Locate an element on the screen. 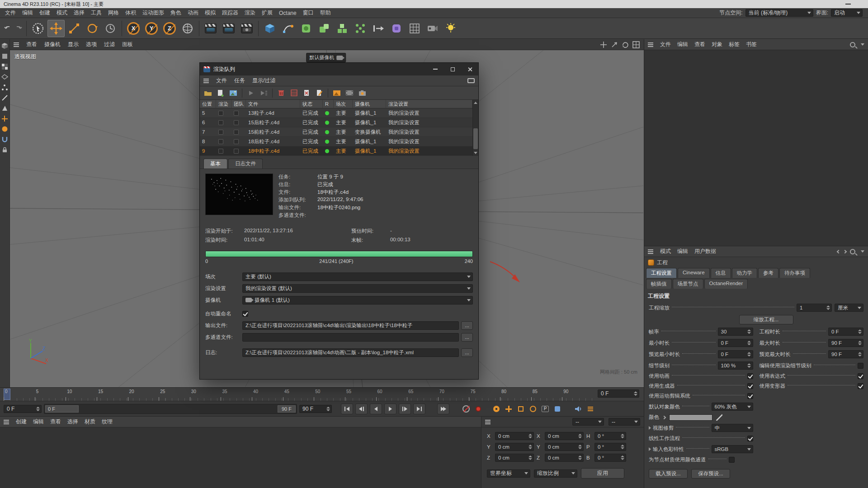  size-z-field: 0 cm is located at coordinates (564, 458).